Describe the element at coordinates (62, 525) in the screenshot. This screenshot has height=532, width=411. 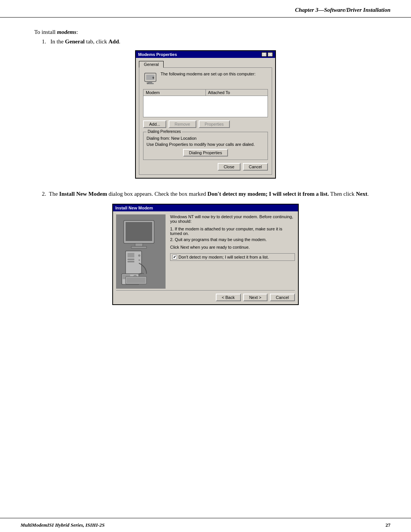
I see `footer-left: MultiModemISI Hybrid Series, ISIHI-2S` at that location.